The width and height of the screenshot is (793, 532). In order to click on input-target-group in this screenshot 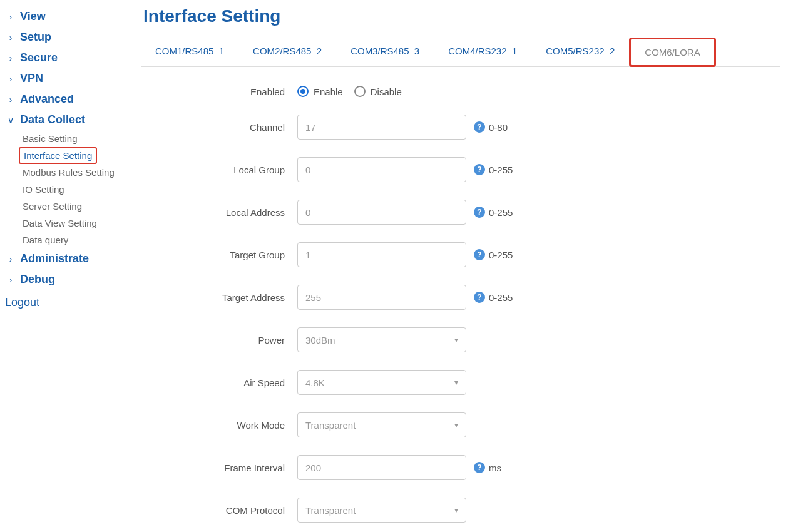, I will do `click(382, 255)`.